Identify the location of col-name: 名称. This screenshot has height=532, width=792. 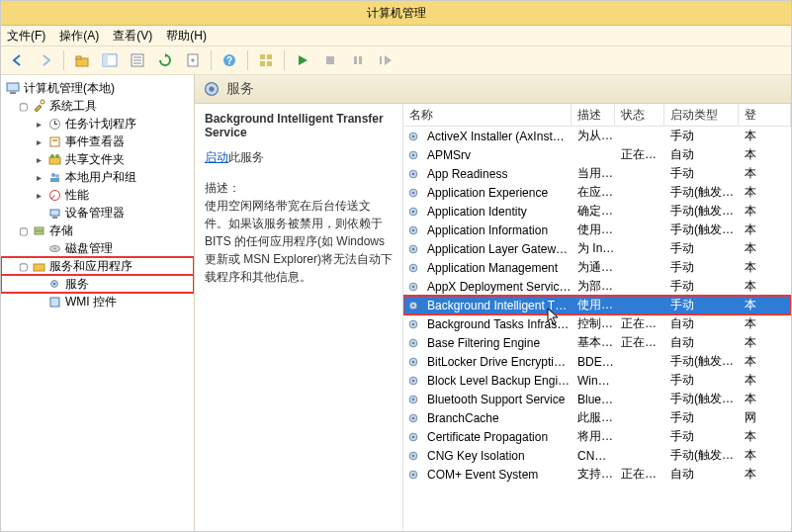
(487, 115).